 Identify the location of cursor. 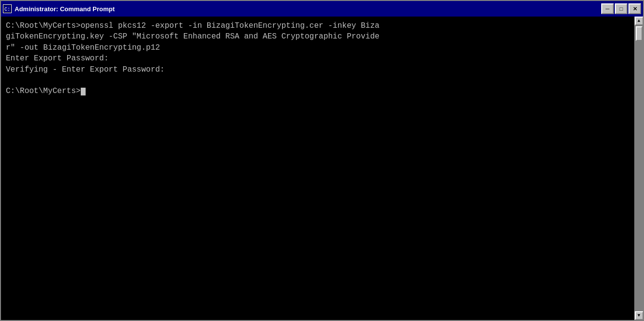
(83, 92).